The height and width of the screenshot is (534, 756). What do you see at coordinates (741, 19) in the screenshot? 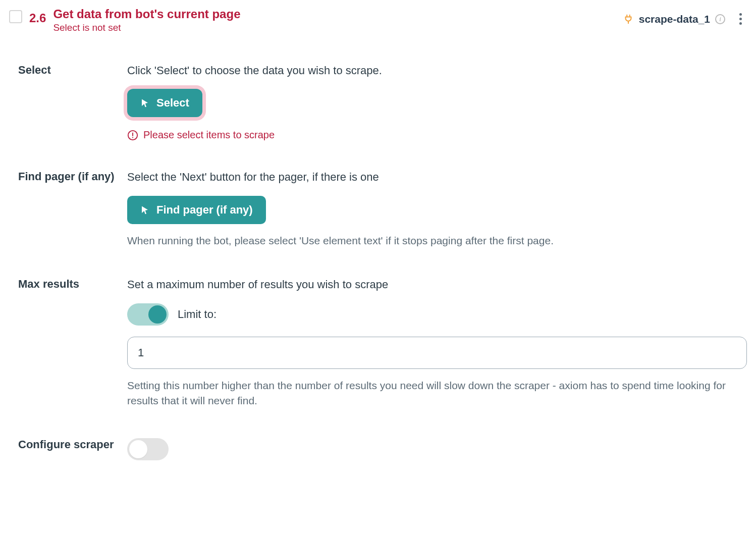
I see `kebab-menu` at bounding box center [741, 19].